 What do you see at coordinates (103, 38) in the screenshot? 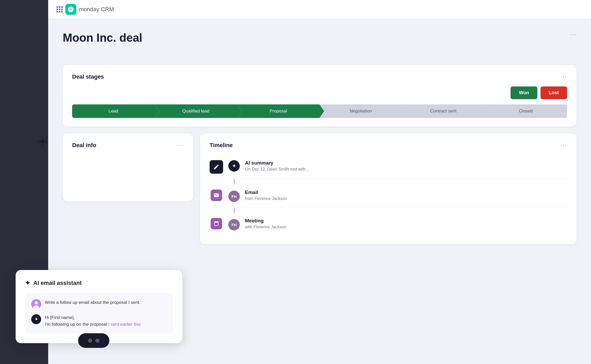
I see `page-title: Moon Inc. deal` at bounding box center [103, 38].